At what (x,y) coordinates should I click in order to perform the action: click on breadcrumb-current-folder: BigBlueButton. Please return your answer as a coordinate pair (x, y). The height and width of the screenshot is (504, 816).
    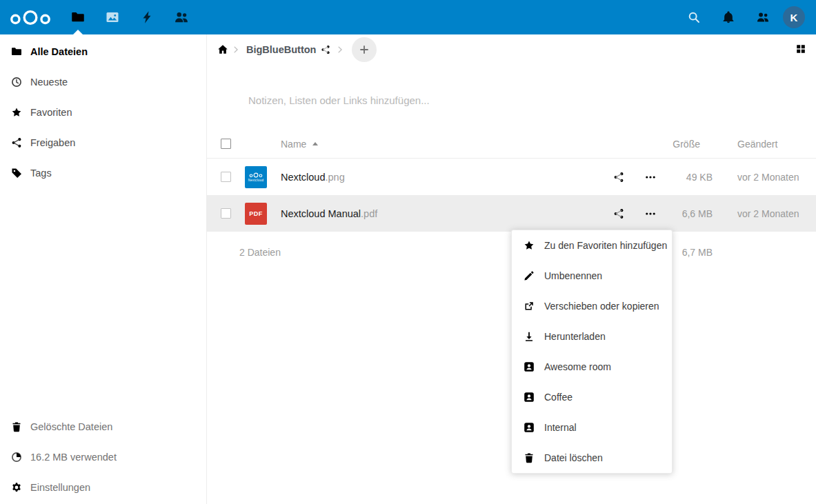
    Looking at the image, I should click on (281, 50).